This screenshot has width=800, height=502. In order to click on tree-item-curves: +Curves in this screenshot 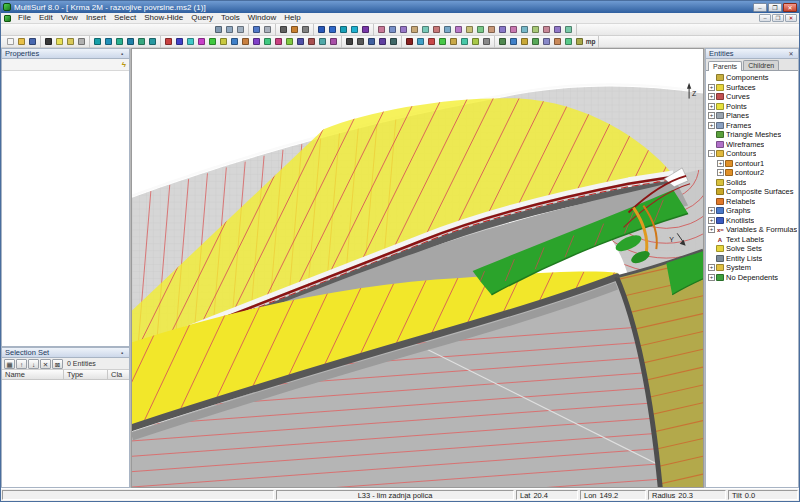, I will do `click(753, 97)`.